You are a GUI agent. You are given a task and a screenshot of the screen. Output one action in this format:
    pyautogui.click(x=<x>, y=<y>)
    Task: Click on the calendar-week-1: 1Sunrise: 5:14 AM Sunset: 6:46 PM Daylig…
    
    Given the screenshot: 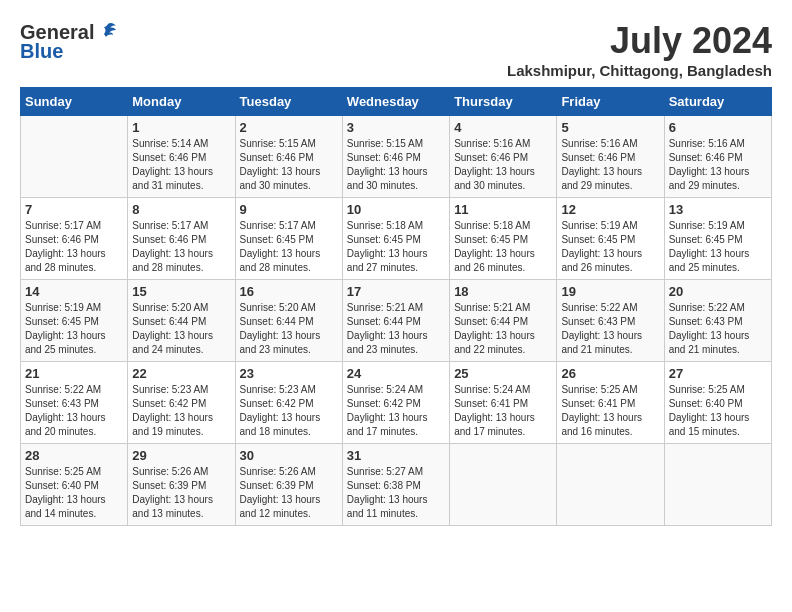 What is the action you would take?
    pyautogui.click(x=396, y=157)
    